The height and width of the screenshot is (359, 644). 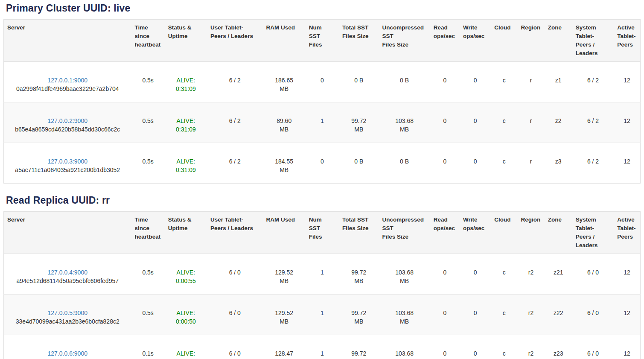 I want to click on cell-num_sst: 0, so click(x=322, y=82).